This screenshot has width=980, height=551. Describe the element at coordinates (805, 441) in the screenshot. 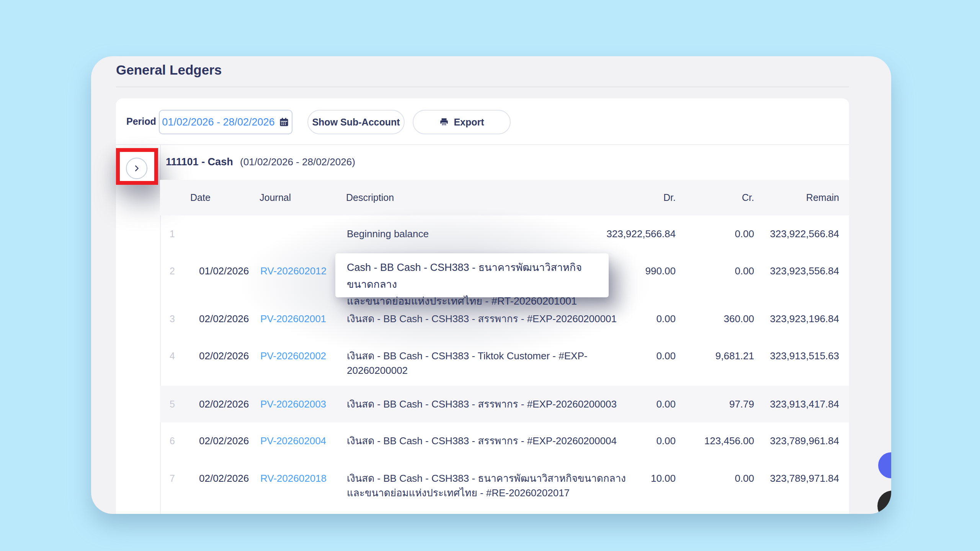

I see `row-remain-amount: 323,789,961.84` at that location.